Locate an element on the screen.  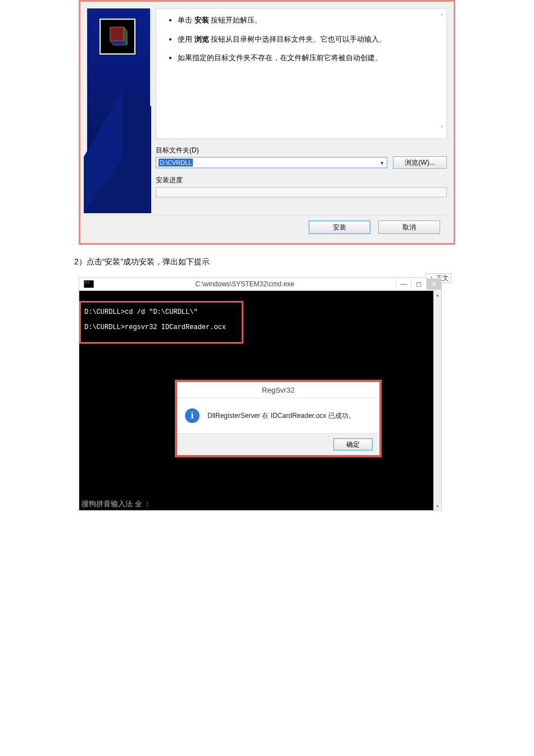
browse-button: 浏览(W)... is located at coordinates (420, 163).